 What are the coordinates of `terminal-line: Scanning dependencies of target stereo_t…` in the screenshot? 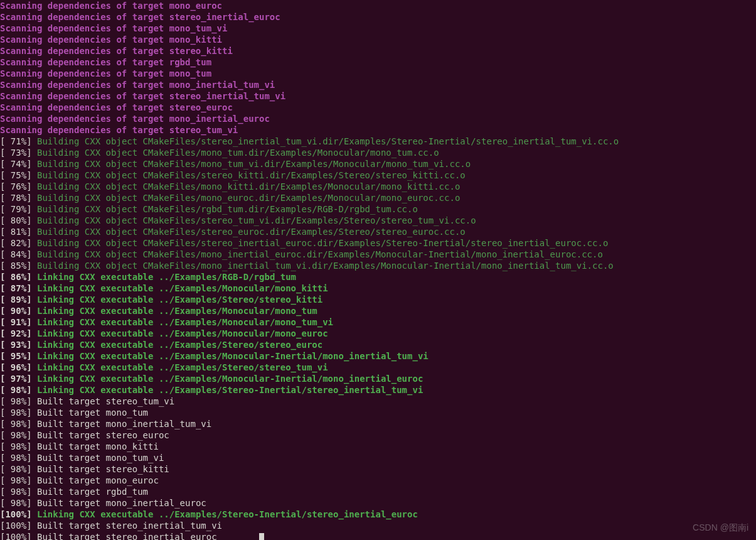 It's located at (378, 130).